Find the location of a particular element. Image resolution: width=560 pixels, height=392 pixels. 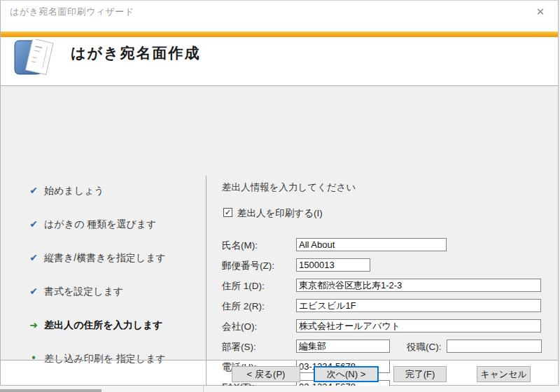

instruction-text: 差出人情報を入力してください is located at coordinates (288, 188).